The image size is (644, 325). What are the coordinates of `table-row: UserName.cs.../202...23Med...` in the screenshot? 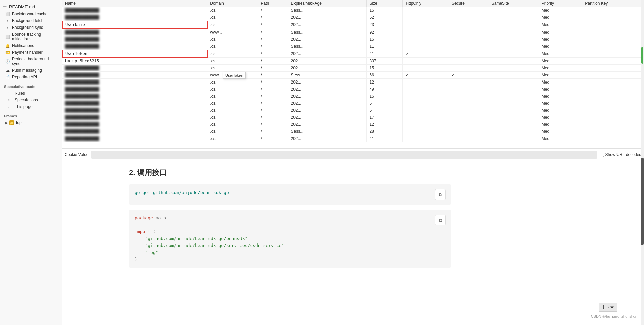 It's located at (353, 25).